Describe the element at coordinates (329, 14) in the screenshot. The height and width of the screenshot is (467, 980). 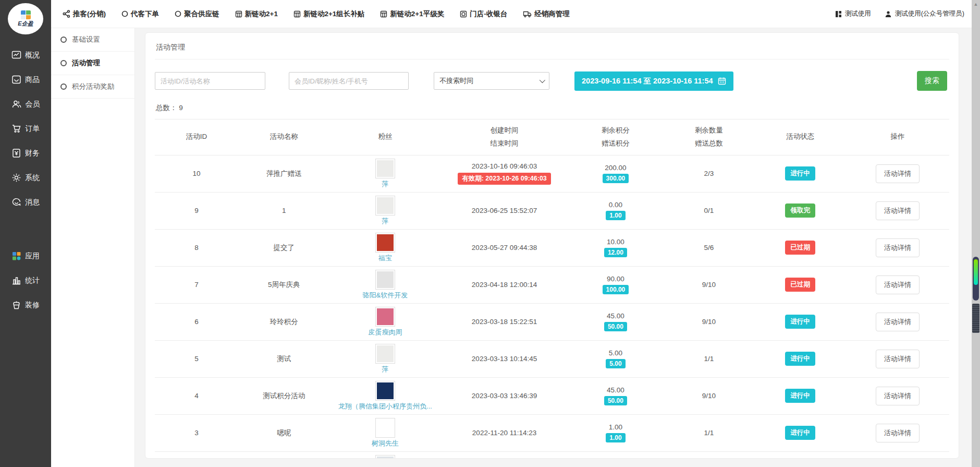
I see `topnav-item-chain-21-leader: 新链动2+1组长补贴` at that location.